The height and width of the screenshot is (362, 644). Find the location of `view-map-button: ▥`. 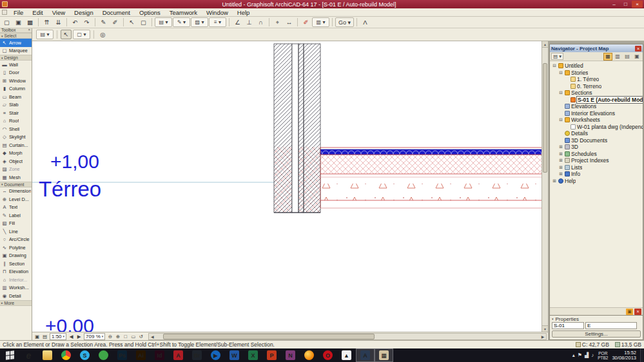

view-map-button: ▥ is located at coordinates (618, 57).